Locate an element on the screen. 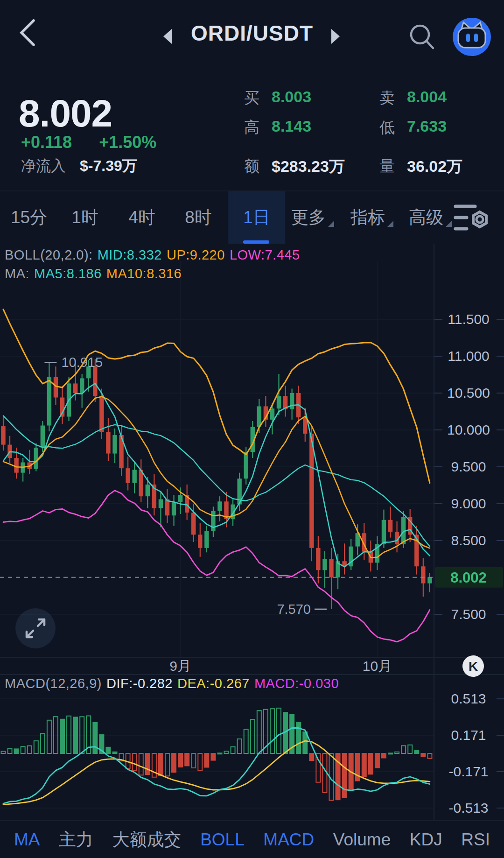  current-price-tag: 8.002 is located at coordinates (469, 578).